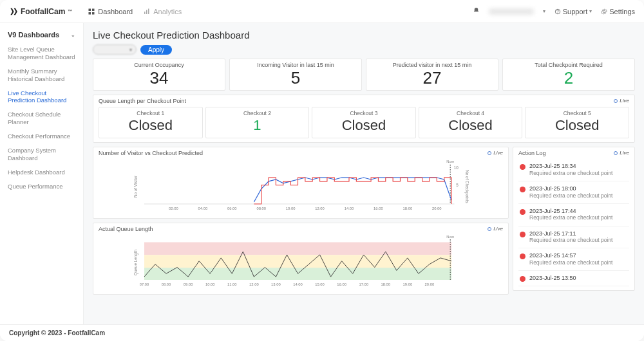 Image resolution: width=644 pixels, height=341 pixels. I want to click on checkout-label: Checkout 1, so click(151, 113).